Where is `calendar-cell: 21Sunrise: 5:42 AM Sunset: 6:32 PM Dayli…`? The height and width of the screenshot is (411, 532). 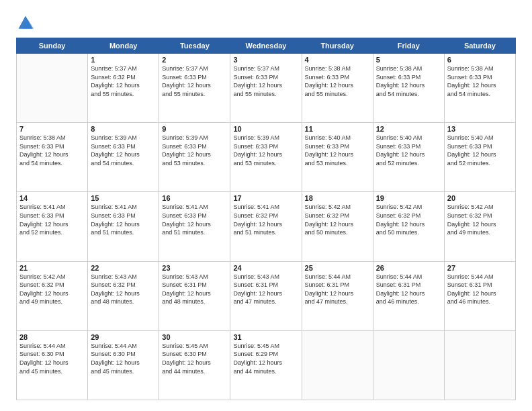
calendar-cell: 21Sunrise: 5:42 AM Sunset: 6:32 PM Dayli… is located at coordinates (52, 295).